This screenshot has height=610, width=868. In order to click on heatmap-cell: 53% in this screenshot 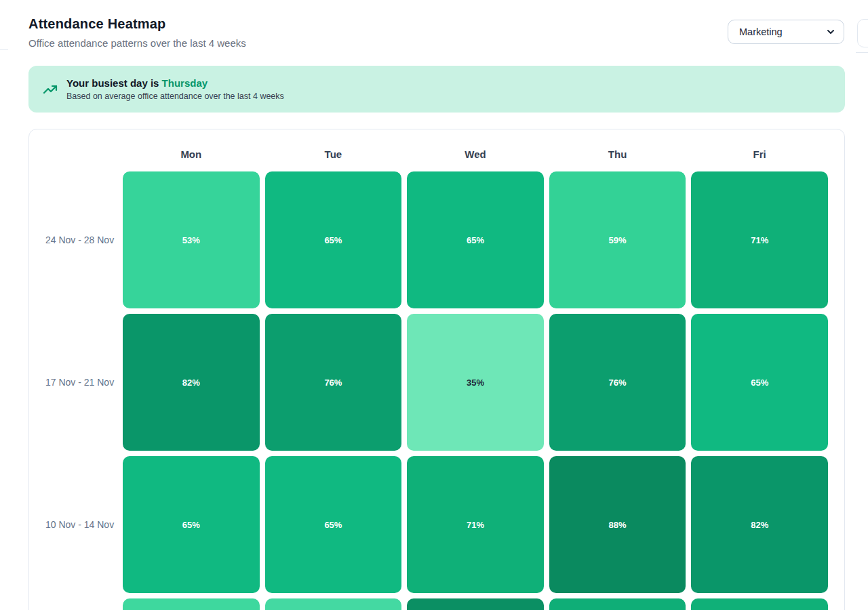, I will do `click(191, 240)`.